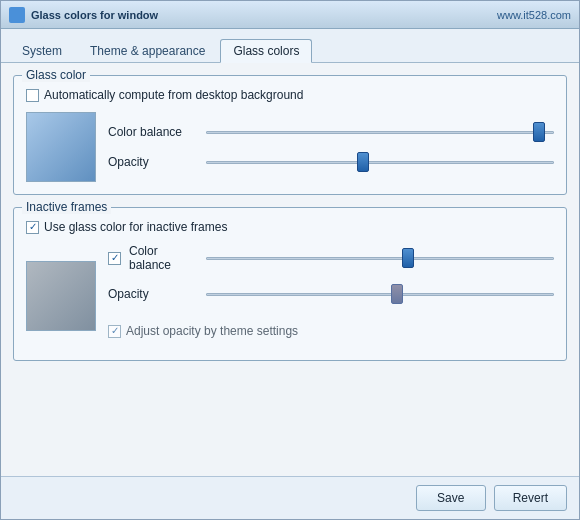 This screenshot has height=520, width=580. I want to click on inactive-color-balance-label: Color balance, so click(153, 258).